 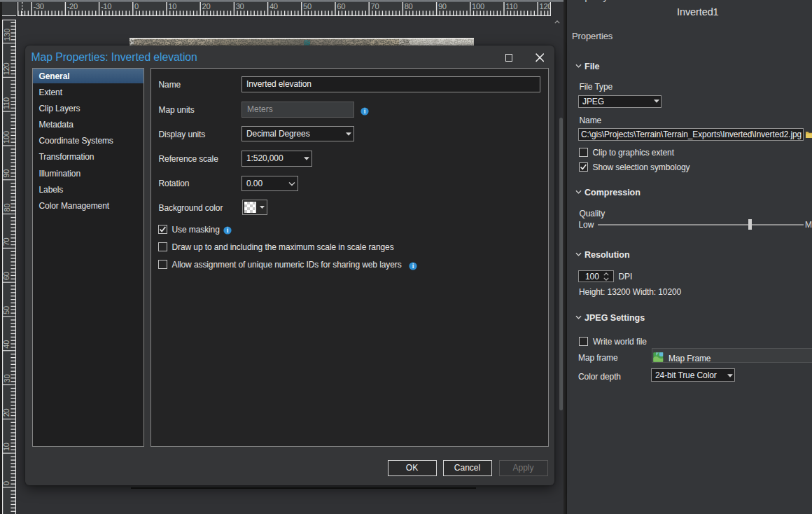 What do you see at coordinates (7, 35) in the screenshot?
I see `svg-text: 130` at bounding box center [7, 35].